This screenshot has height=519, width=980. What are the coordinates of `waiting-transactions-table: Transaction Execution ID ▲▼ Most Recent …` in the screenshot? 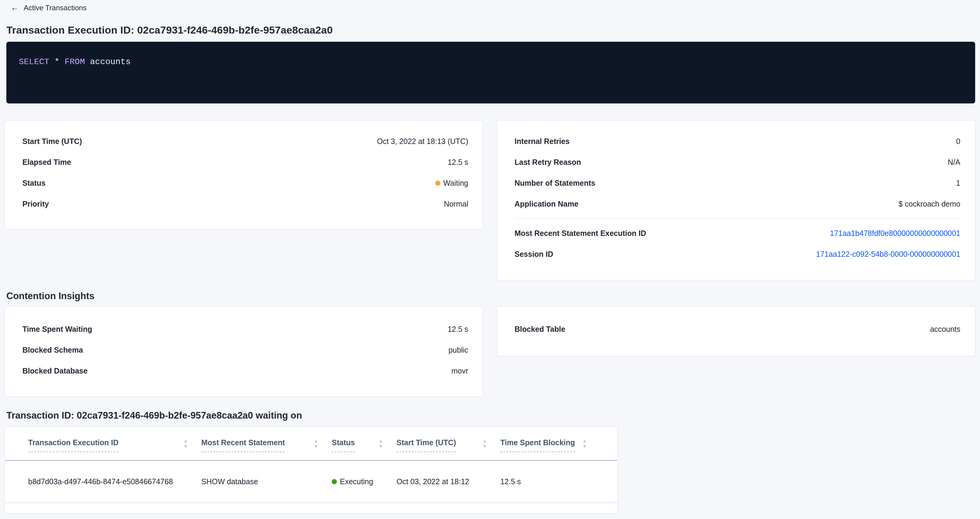 It's located at (311, 470).